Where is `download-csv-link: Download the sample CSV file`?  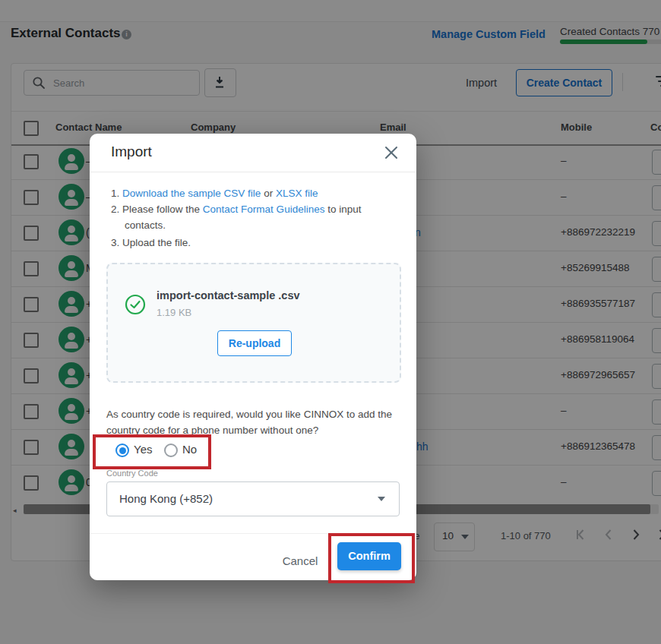
download-csv-link: Download the sample CSV file is located at coordinates (191, 193).